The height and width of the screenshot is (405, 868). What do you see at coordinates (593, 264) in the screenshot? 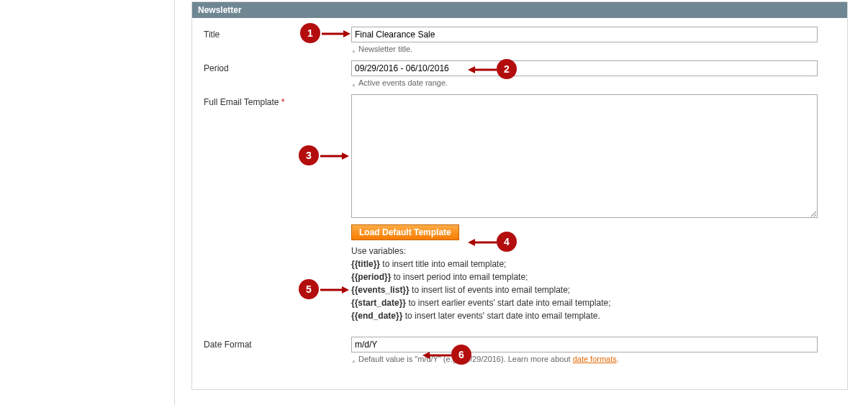
I see `var-line-0: {{title}} to insert title into email tem…` at bounding box center [593, 264].